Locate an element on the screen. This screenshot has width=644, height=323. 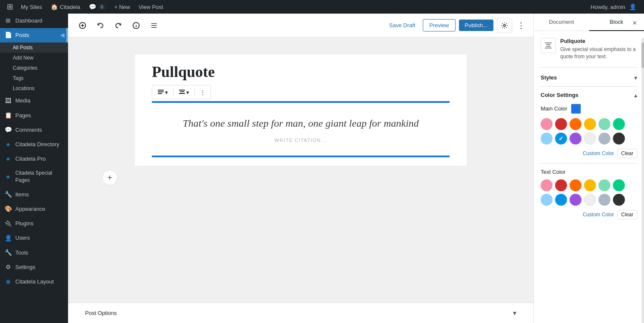
info-button is located at coordinates (136, 26).